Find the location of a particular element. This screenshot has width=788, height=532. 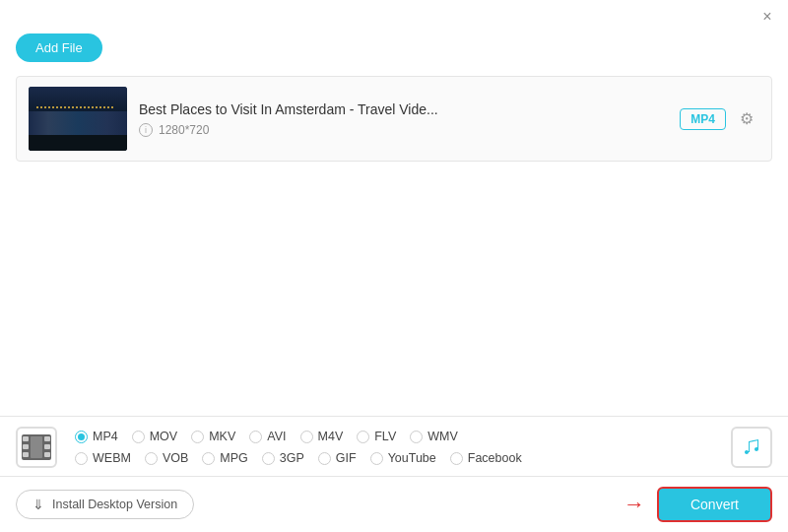

settings-button: ⚙ is located at coordinates (747, 119).